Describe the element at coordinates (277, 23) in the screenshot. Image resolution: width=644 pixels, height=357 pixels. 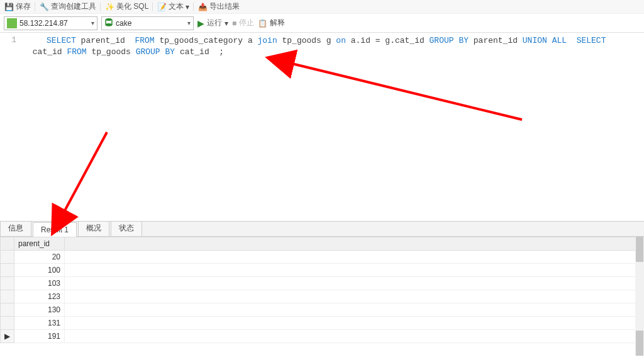
I see `explain-label: 解释` at that location.